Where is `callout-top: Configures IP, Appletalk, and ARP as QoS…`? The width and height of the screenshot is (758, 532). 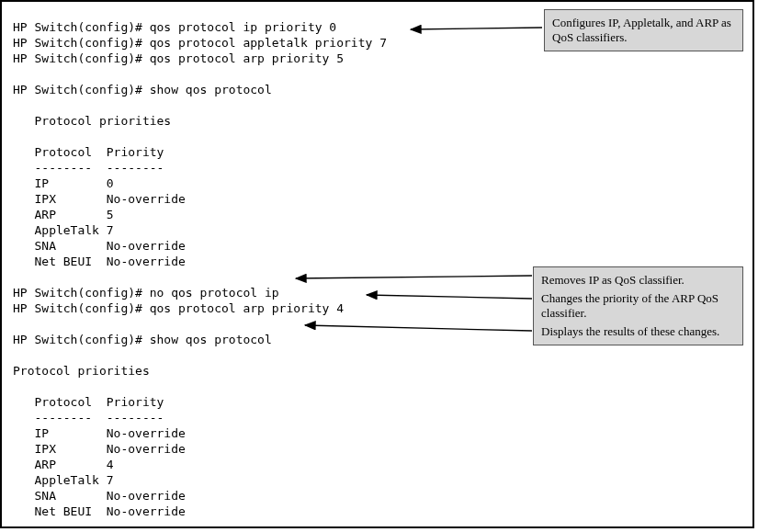 callout-top: Configures IP, Appletalk, and ARP as QoS… is located at coordinates (643, 30).